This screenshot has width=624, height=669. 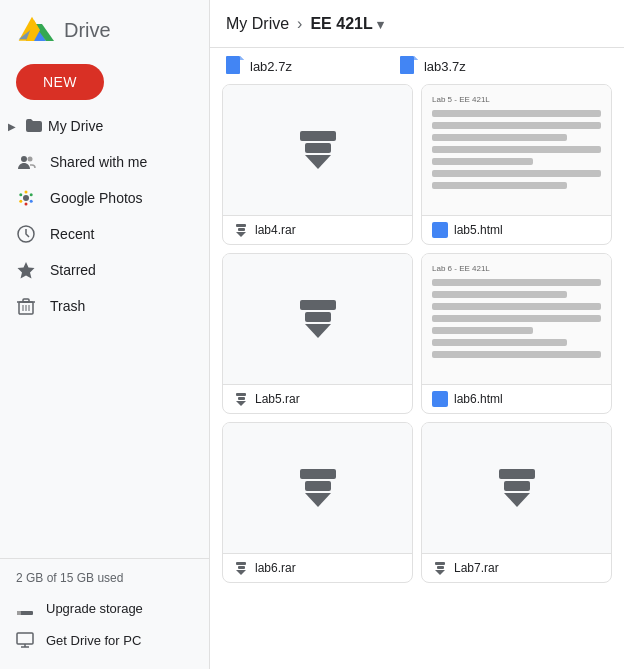 I want to click on top-files-row: lab2.7z lab3.7z, so click(x=417, y=66).